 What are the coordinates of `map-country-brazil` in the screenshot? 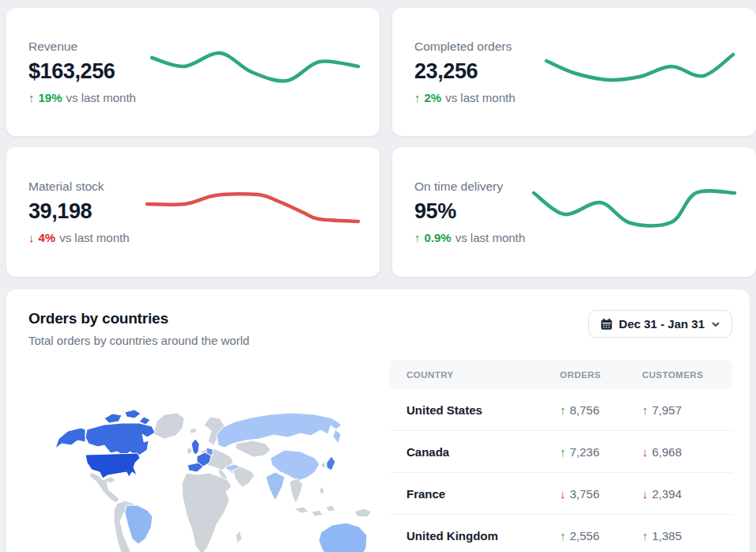 It's located at (139, 525).